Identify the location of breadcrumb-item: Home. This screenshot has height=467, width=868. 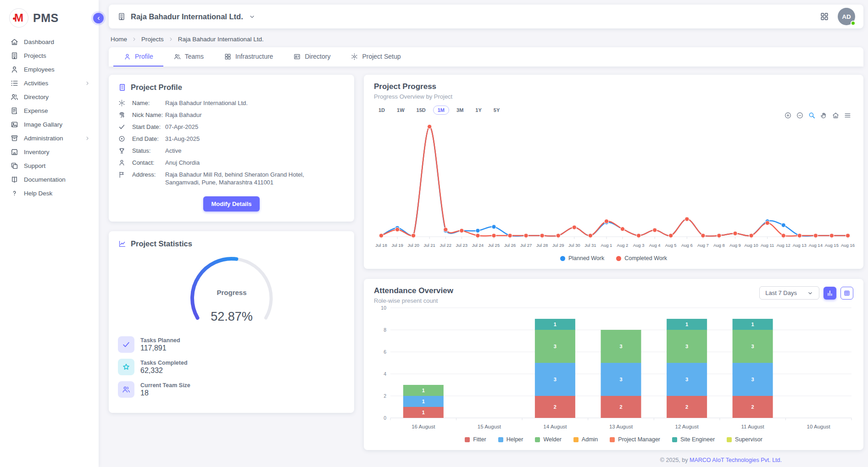
(124, 39).